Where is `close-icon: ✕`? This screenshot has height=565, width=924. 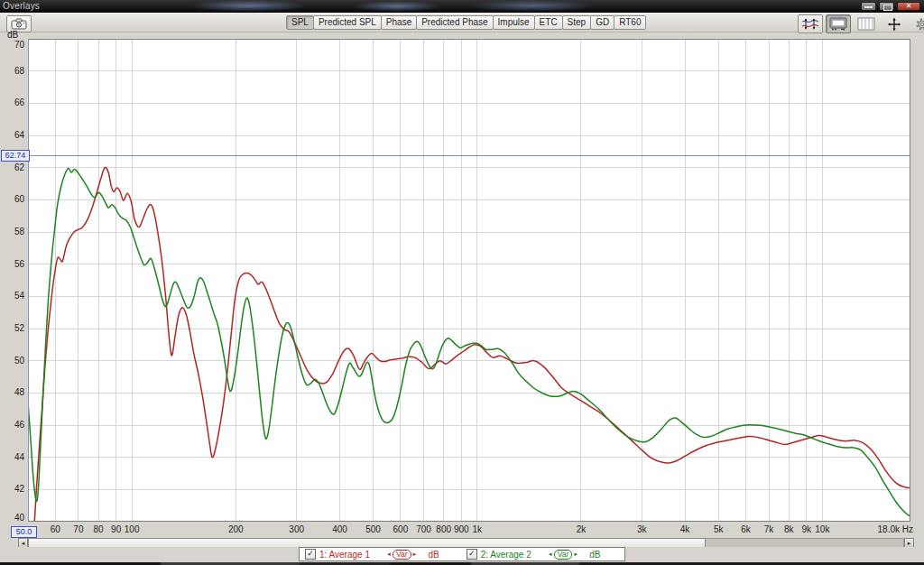
close-icon: ✕ is located at coordinates (910, 5).